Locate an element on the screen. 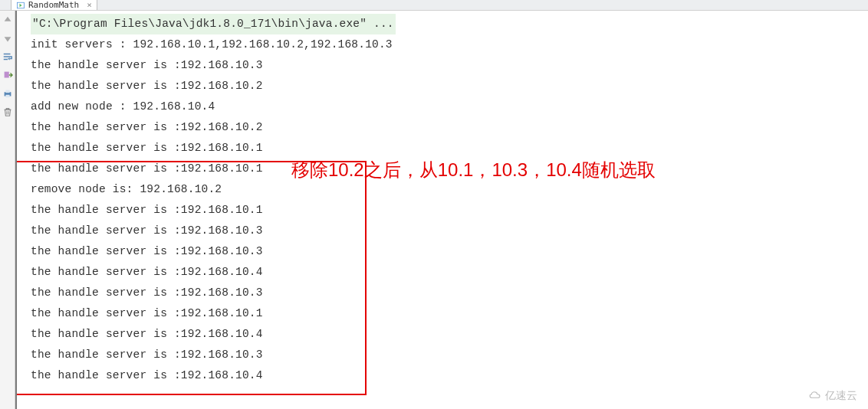 The height and width of the screenshot is (409, 868). up-arrow-icon is located at coordinates (8, 20).